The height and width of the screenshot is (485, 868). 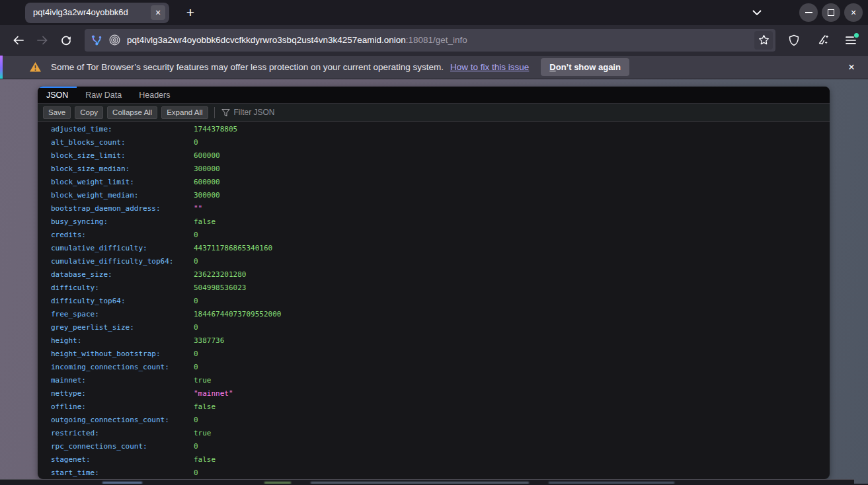 I want to click on forward-button, so click(x=42, y=40).